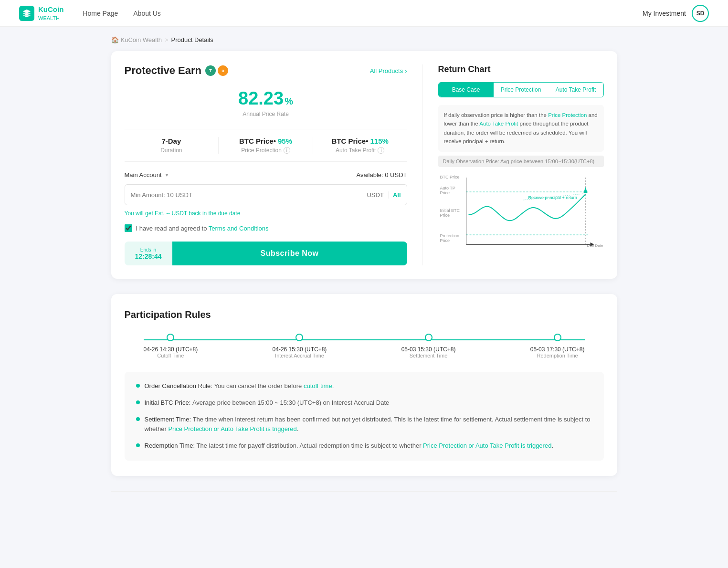 The width and height of the screenshot is (728, 568). What do you see at coordinates (128, 228) in the screenshot?
I see `terms-checkbox` at bounding box center [128, 228].